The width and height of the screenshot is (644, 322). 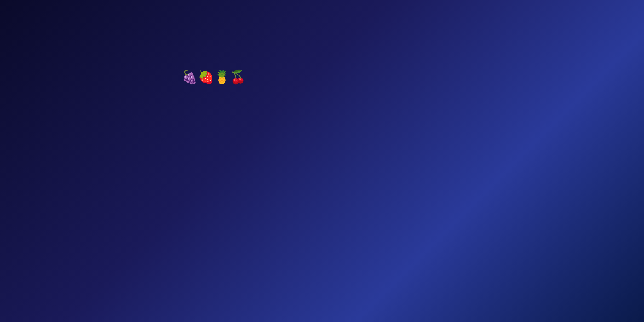 What do you see at coordinates (607, 165) in the screenshot?
I see `spirit-reset-image: Spirit M...(Stat R...` at bounding box center [607, 165].